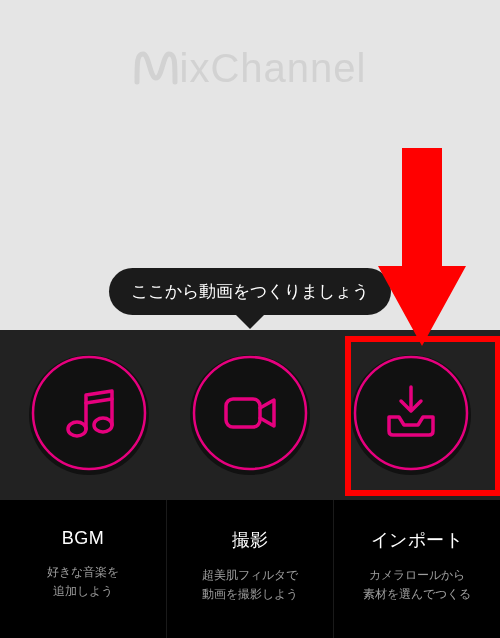  What do you see at coordinates (411, 415) in the screenshot?
I see `download-tray-icon` at bounding box center [411, 415].